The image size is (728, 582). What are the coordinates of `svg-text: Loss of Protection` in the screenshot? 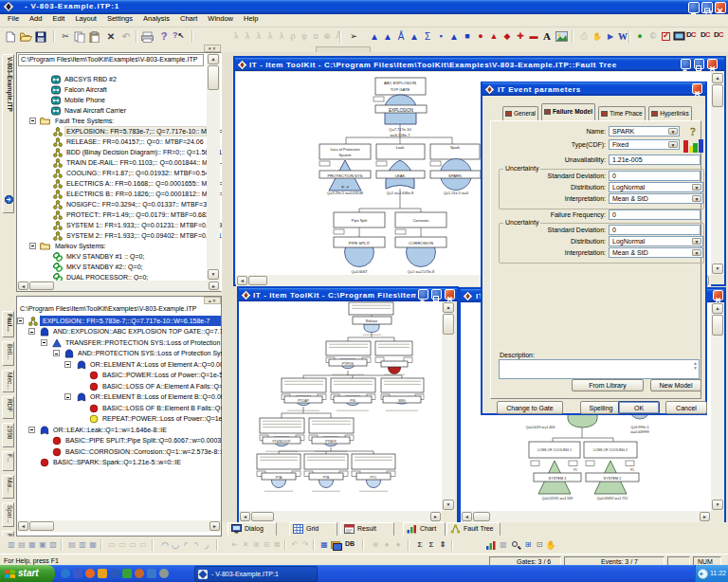 It's located at (345, 150).